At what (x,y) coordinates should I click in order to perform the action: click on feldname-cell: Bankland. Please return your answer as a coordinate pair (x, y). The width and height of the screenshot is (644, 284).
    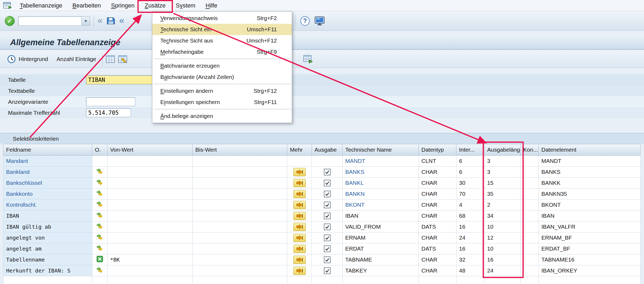
    Looking at the image, I should click on (48, 172).